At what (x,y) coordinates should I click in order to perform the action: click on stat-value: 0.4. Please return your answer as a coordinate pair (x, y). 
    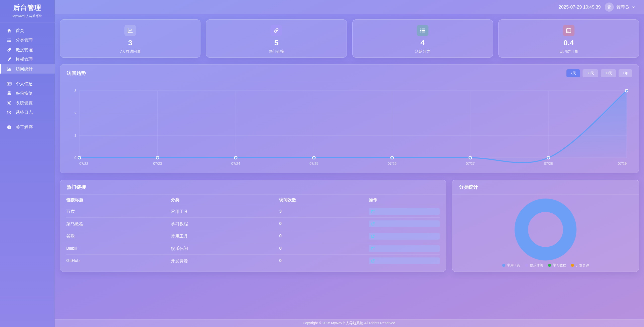
    Looking at the image, I should click on (569, 43).